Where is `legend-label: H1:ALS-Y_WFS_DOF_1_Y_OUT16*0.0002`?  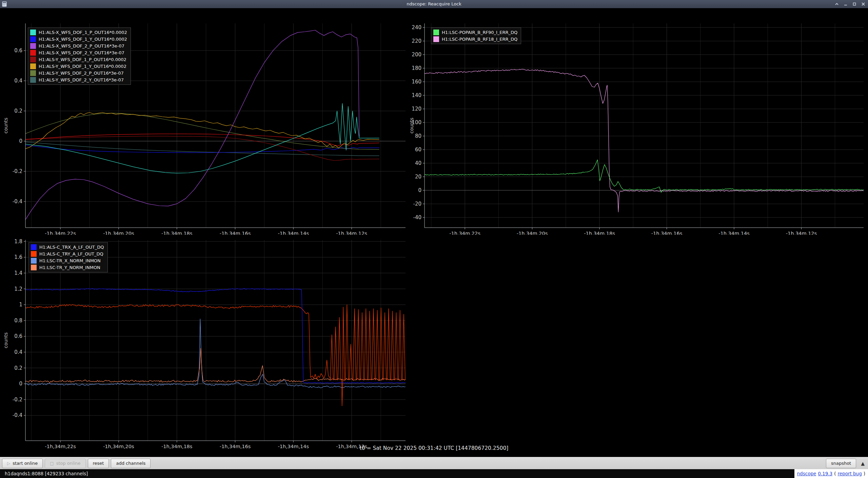 legend-label: H1:ALS-Y_WFS_DOF_1_Y_OUT16*0.0002 is located at coordinates (83, 66).